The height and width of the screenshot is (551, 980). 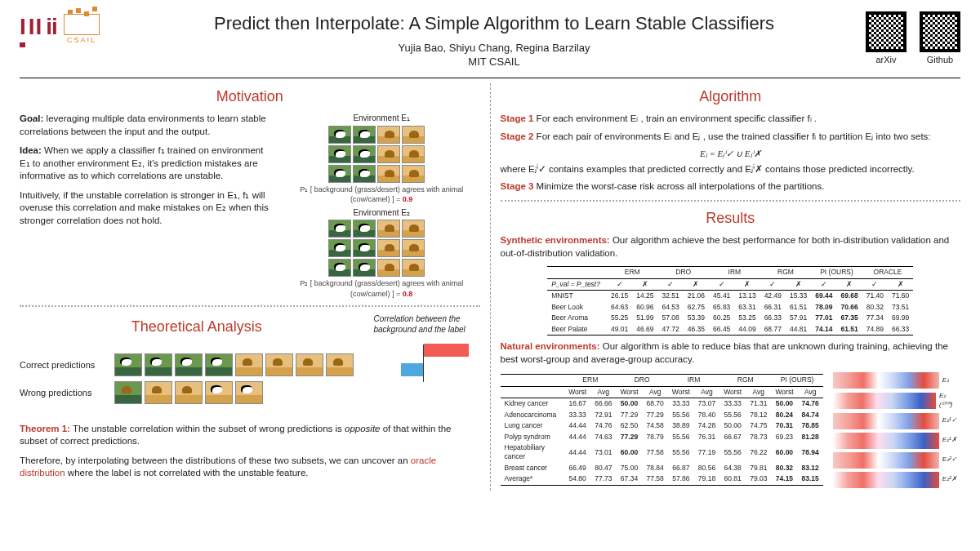 What do you see at coordinates (235, 435) in the screenshot?
I see `theorem-text: The unstable correlation within the subs…` at bounding box center [235, 435].